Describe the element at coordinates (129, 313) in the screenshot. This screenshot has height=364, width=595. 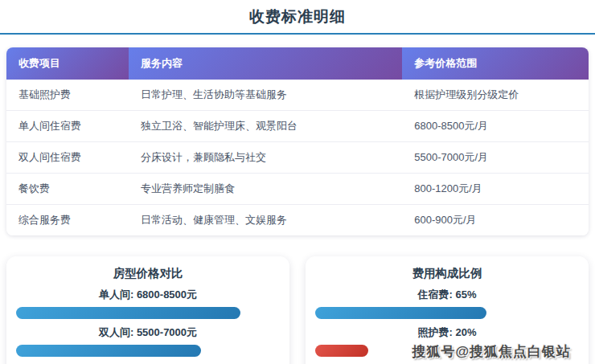
I see `bar-single-room` at that location.